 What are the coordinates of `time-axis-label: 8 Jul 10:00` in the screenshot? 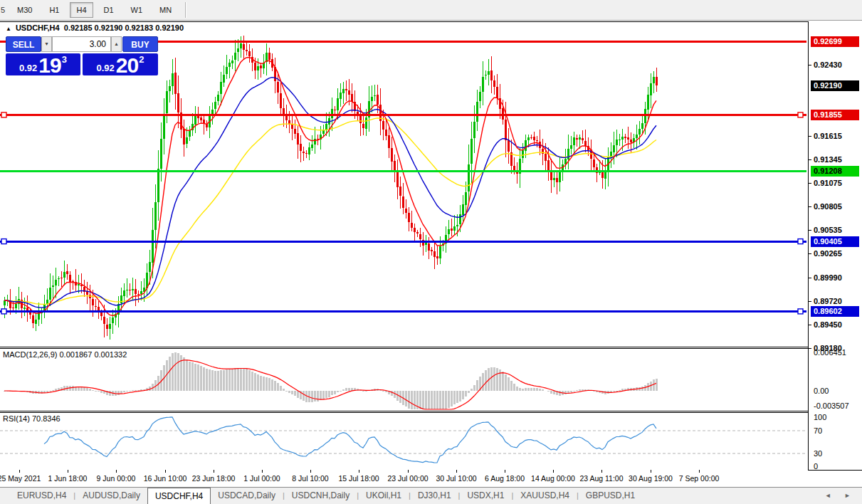 It's located at (310, 478).